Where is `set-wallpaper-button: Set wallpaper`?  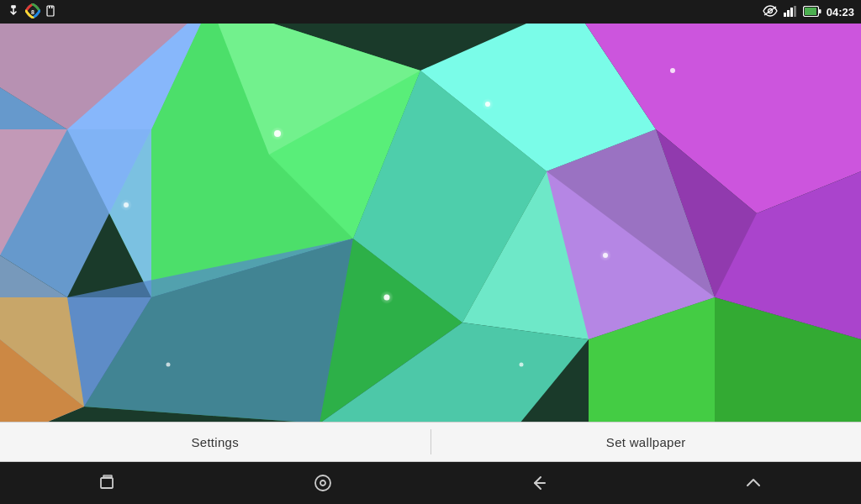
set-wallpaper-button: Set wallpaper is located at coordinates (647, 442).